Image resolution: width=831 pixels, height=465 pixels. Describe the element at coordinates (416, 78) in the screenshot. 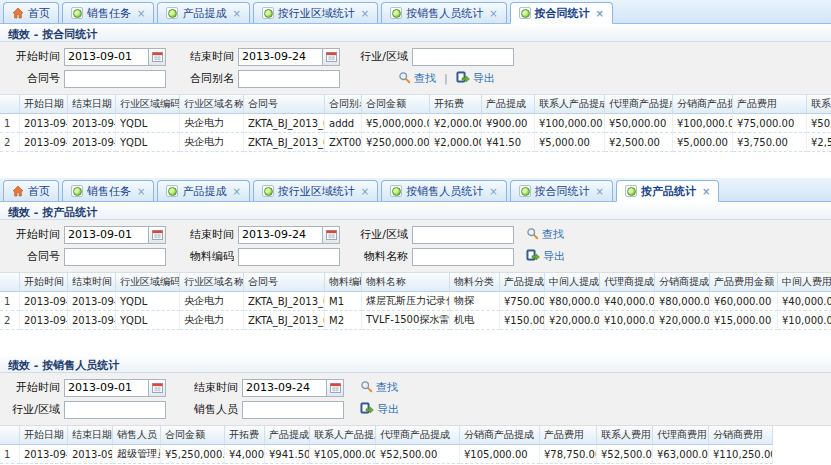

I see `form-row: 合同号 合同别名 查找 | 导出` at that location.